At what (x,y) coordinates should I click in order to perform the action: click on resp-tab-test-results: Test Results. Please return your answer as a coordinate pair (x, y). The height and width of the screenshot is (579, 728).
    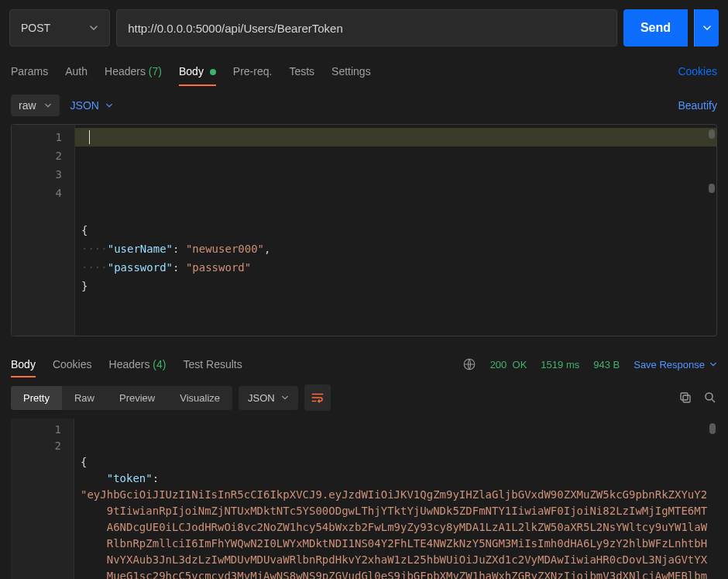
    Looking at the image, I should click on (212, 364).